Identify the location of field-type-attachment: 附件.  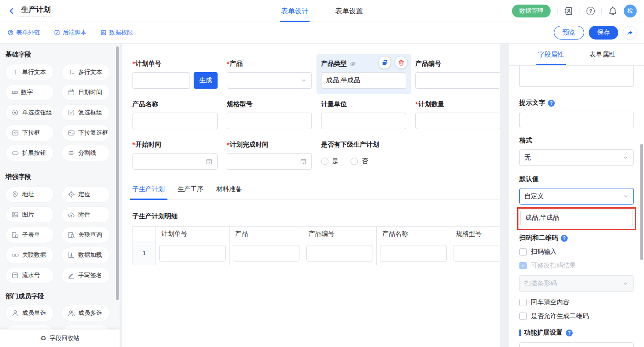
(86, 215).